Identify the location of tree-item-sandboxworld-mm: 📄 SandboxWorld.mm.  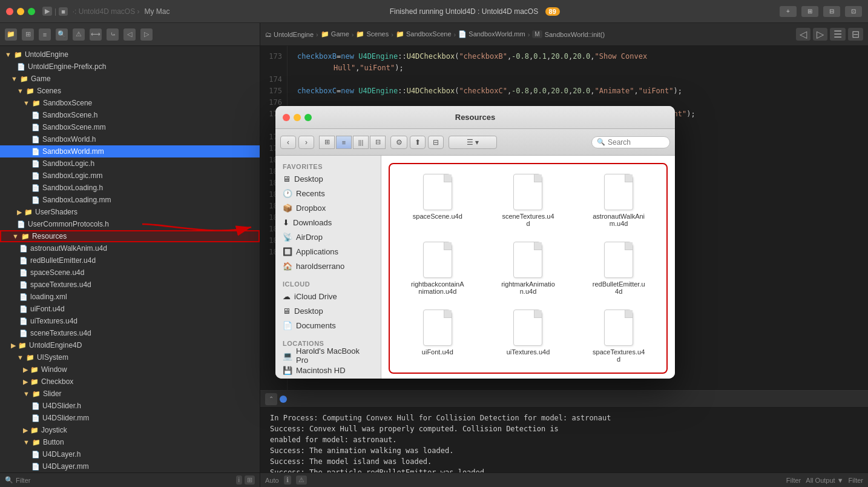
(130, 151).